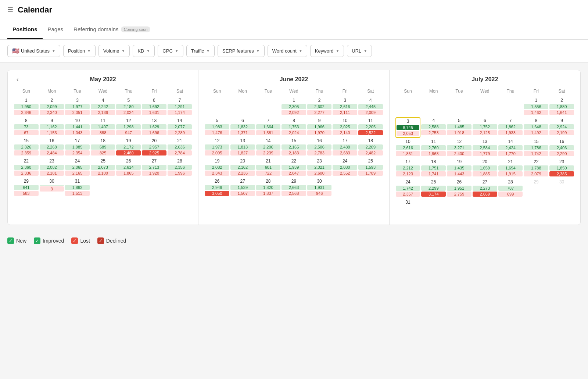 The image size is (588, 379). I want to click on table-row: 131,8131,827, so click(243, 147).